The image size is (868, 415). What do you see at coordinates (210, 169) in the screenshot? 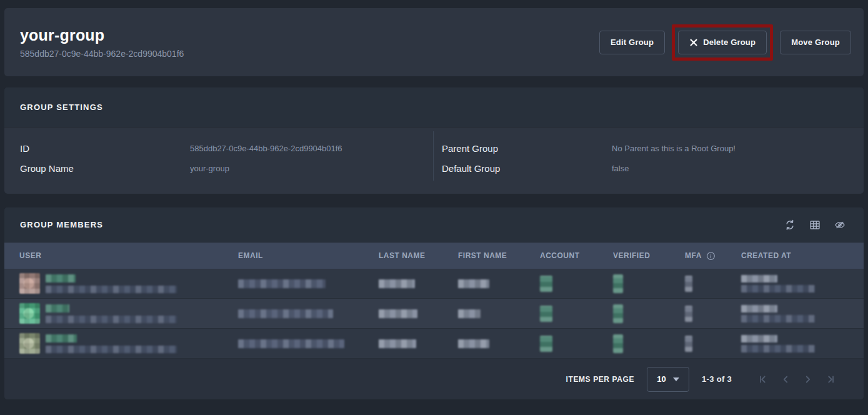
I see `field-group-name-value: your-group` at bounding box center [210, 169].